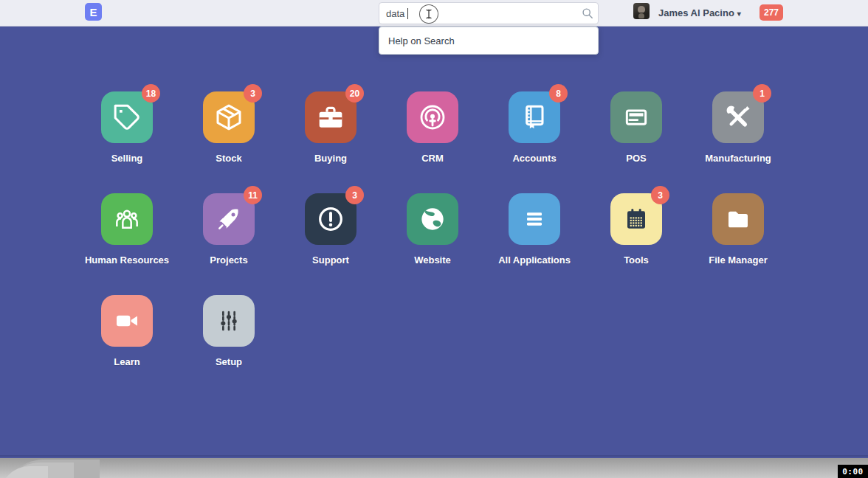 This screenshot has width=868, height=478. I want to click on app-logo: E, so click(93, 12).